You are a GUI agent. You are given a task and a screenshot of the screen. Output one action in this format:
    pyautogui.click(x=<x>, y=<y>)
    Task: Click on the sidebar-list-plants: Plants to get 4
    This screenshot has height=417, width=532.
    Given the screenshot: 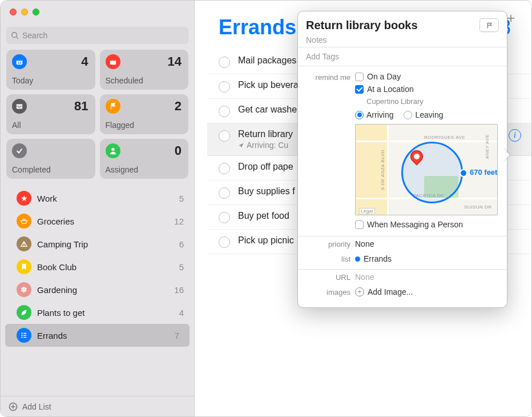 What is the action you would take?
    pyautogui.click(x=97, y=312)
    